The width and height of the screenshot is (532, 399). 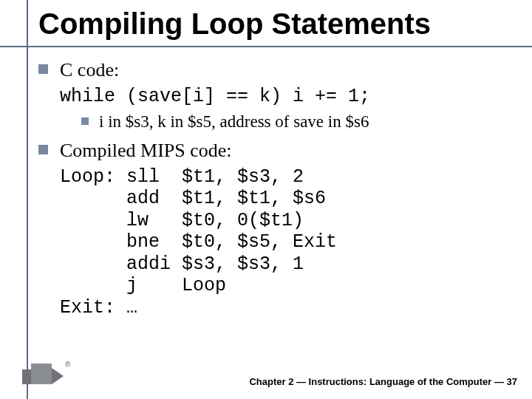 What do you see at coordinates (48, 377) in the screenshot?
I see `publisher-logo: ®` at bounding box center [48, 377].